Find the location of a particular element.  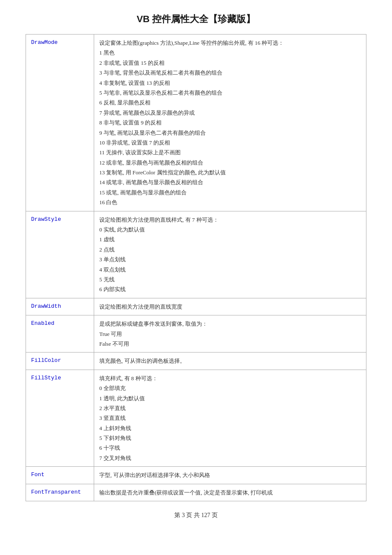

description-line: 5 下斜对角线 is located at coordinates (230, 438).